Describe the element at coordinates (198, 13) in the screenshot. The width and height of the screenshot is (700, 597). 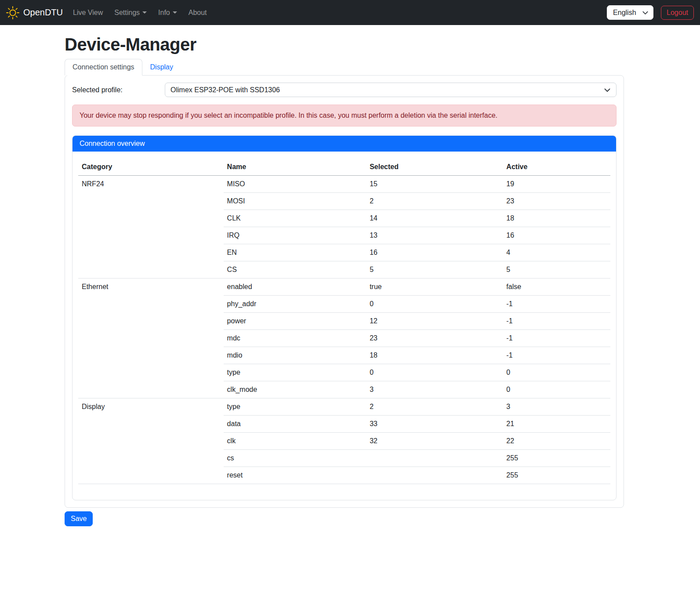
I see `nav-item-label: About` at that location.